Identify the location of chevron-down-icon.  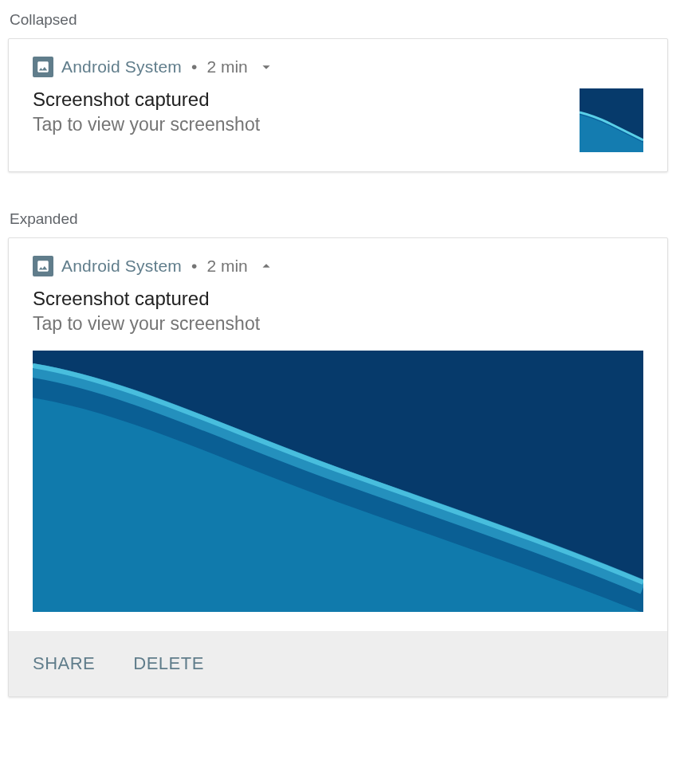
(266, 67).